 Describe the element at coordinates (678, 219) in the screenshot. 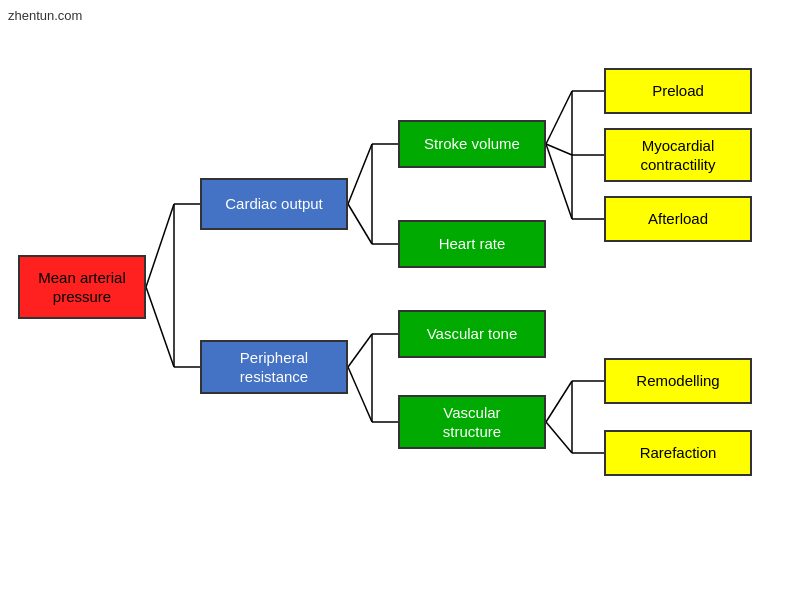

I see `label-afterload: Afterload` at that location.